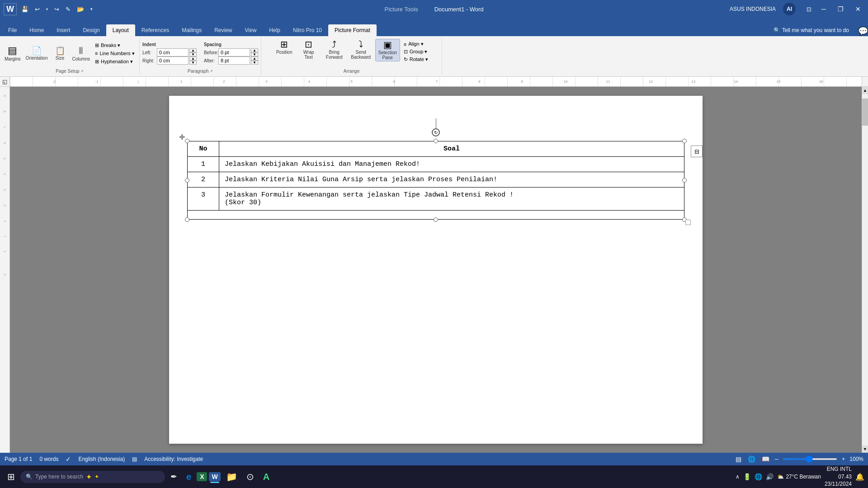 The width and height of the screenshot is (868, 488). Describe the element at coordinates (193, 62) in the screenshot. I see `indent-right-down: ▼` at that location.